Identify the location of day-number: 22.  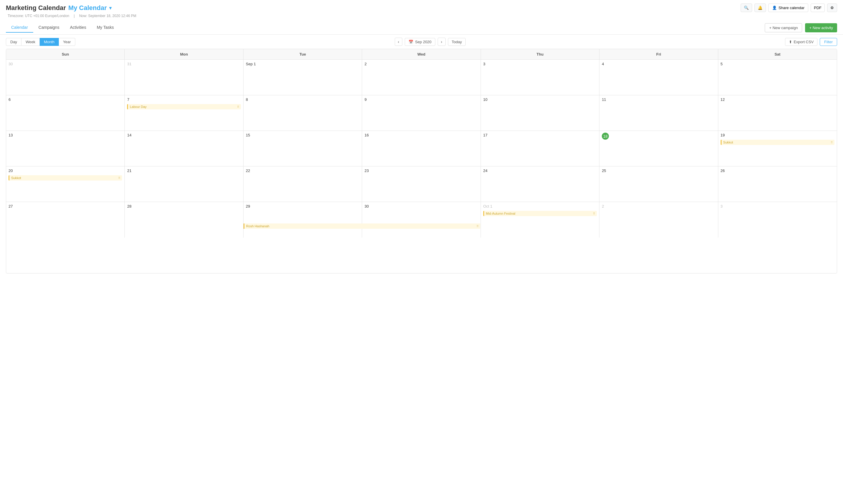
(248, 170).